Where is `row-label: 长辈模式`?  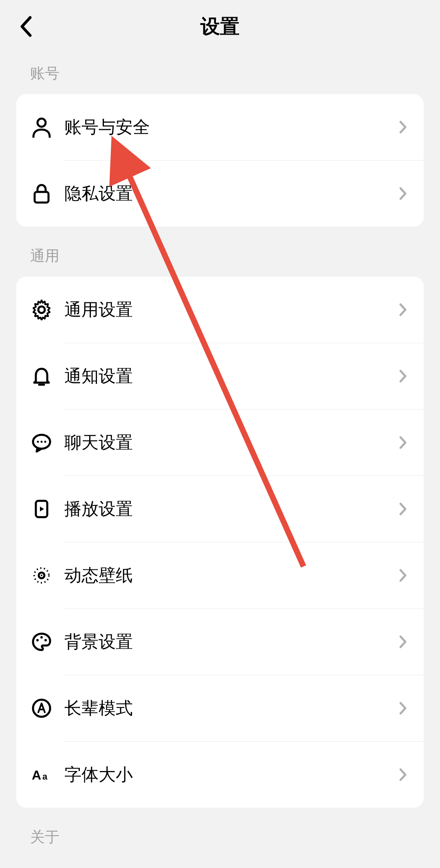
row-label: 长辈模式 is located at coordinates (230, 708).